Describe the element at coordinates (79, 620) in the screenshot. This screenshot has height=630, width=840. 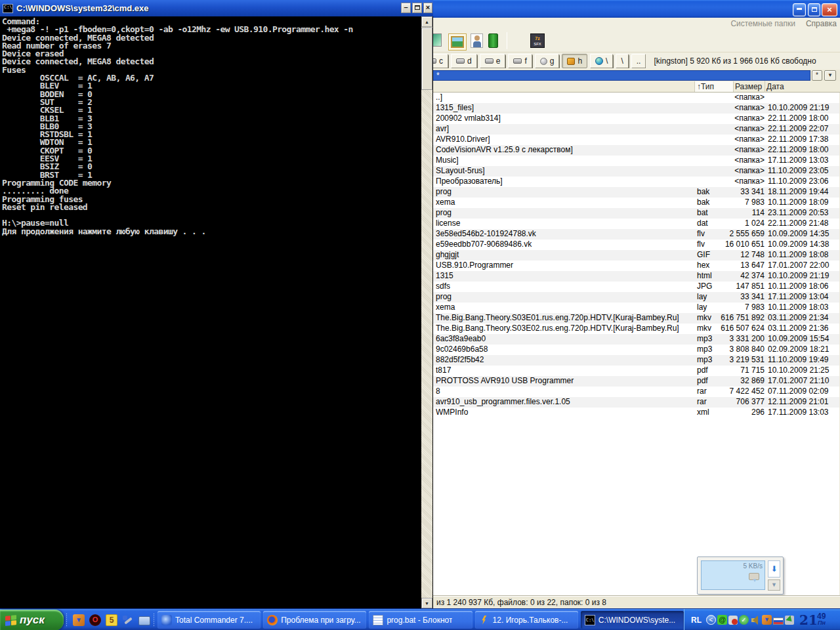
I see `download-master-icon: ▼` at that location.